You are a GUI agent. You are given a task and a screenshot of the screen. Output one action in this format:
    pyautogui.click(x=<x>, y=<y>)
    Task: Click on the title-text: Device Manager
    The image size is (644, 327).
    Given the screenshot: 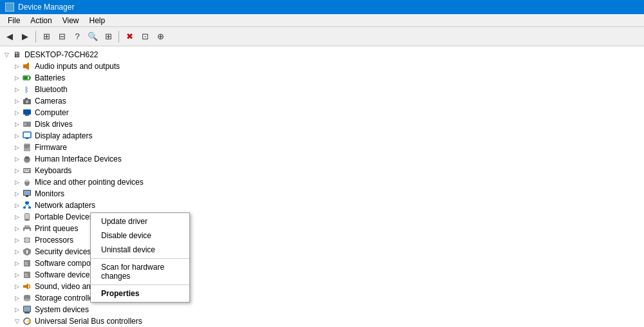 What is the action you would take?
    pyautogui.click(x=46, y=7)
    